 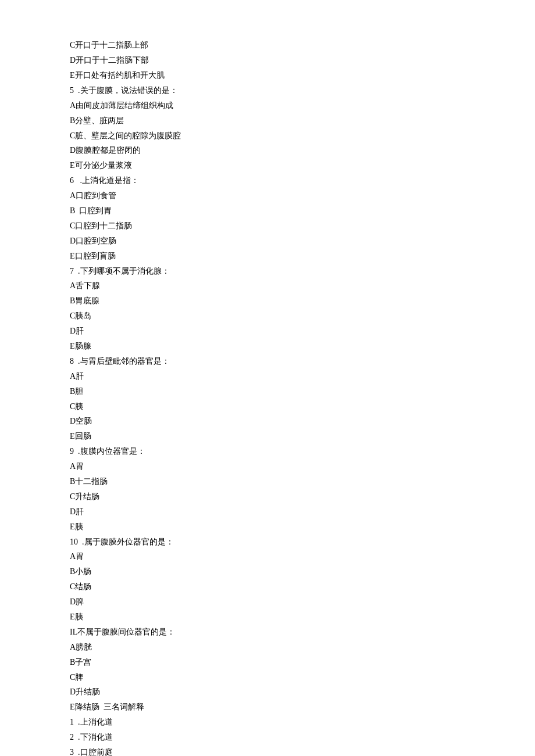 What do you see at coordinates (268, 301) in the screenshot?
I see `text-line: B胃底腺` at bounding box center [268, 301].